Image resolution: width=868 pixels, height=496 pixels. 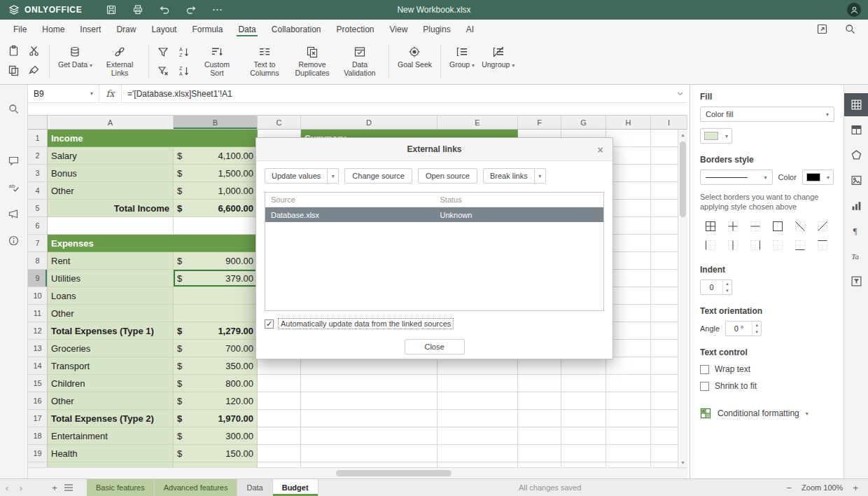 I want to click on menu-tab-layout: Layout, so click(x=164, y=29).